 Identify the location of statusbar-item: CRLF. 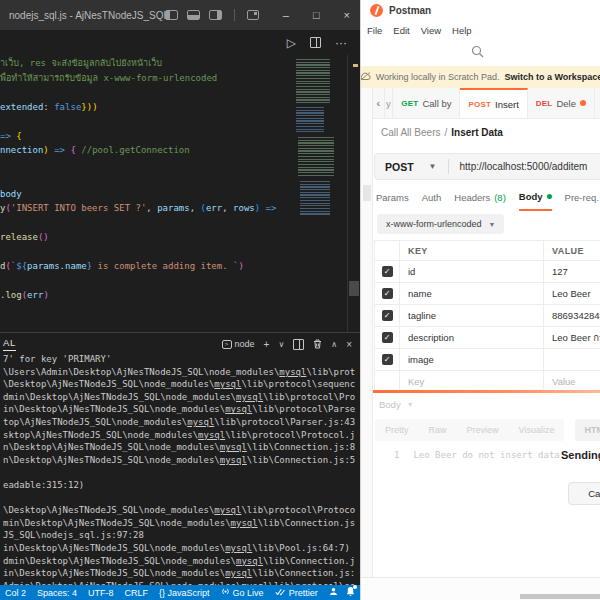
(137, 592).